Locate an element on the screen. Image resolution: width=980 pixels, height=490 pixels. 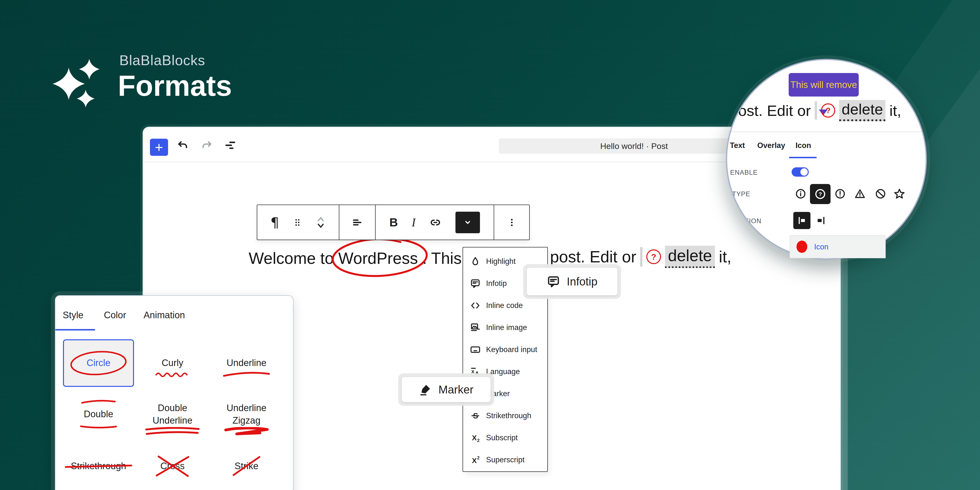
link-icon is located at coordinates (435, 223).